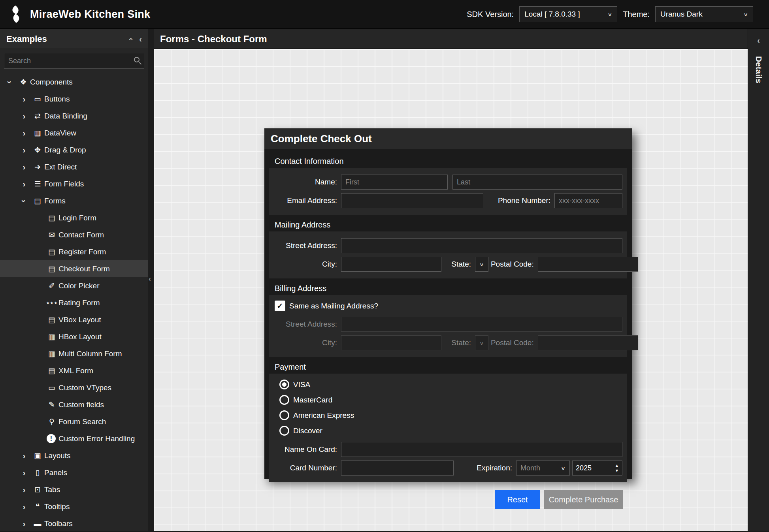 The width and height of the screenshot is (769, 532). What do you see at coordinates (482, 324) in the screenshot?
I see `billing-street-input` at bounding box center [482, 324].